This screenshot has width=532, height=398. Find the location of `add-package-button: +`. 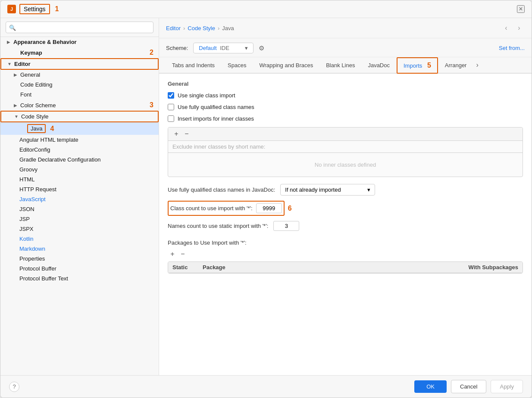

add-package-button: + is located at coordinates (172, 254).